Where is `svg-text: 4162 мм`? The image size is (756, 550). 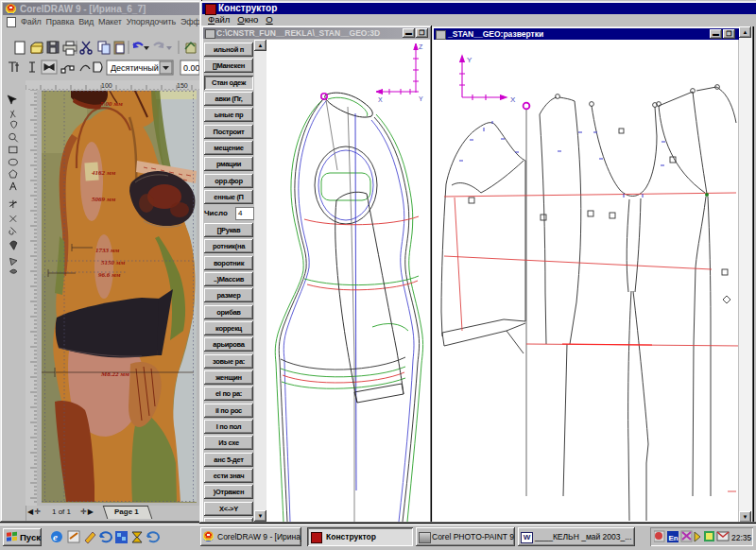
svg-text: 4162 мм is located at coordinates (104, 173).